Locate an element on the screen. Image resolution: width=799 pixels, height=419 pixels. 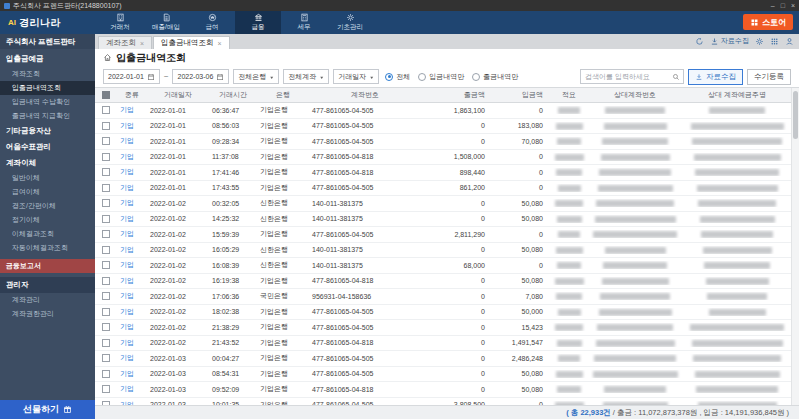
table-scrollbar is located at coordinates (795, 246).